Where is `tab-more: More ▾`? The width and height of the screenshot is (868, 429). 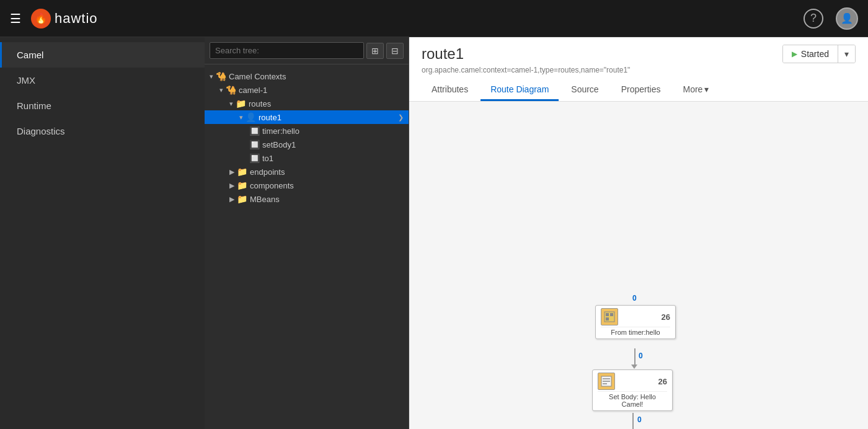 tab-more: More ▾ is located at coordinates (696, 91).